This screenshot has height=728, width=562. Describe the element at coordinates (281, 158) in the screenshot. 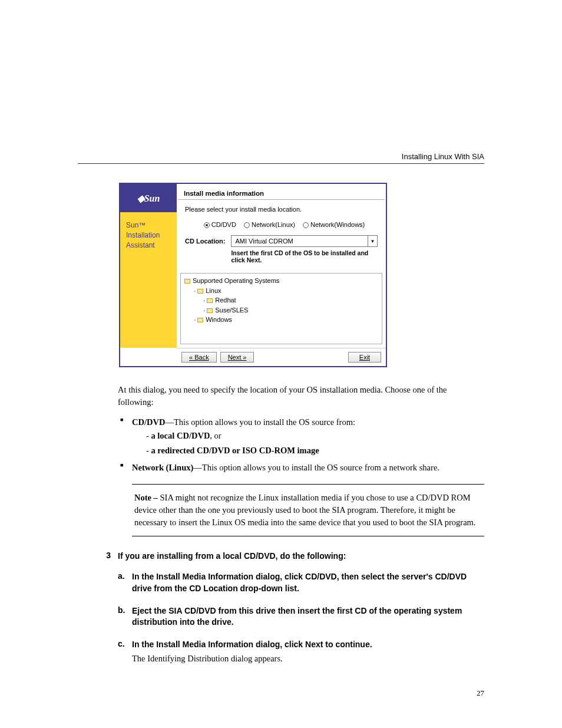

I see `page-header: Installing Linux With SIA` at that location.